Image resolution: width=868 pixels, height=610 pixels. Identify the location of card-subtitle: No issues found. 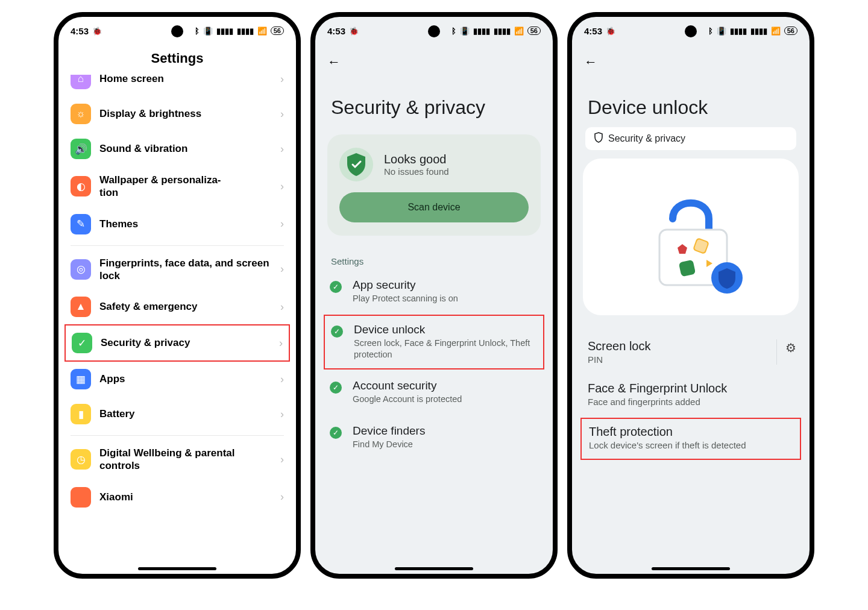
(417, 171).